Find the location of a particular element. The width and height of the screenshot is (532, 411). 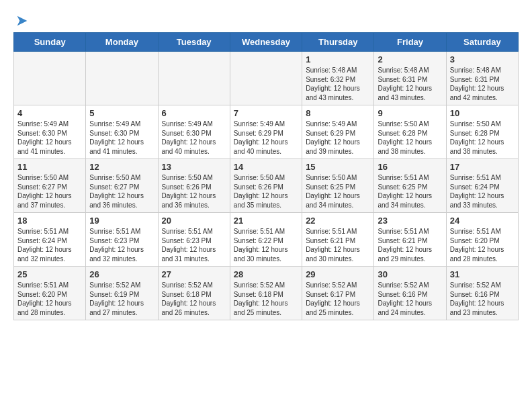

day-number: 21 is located at coordinates (266, 220).